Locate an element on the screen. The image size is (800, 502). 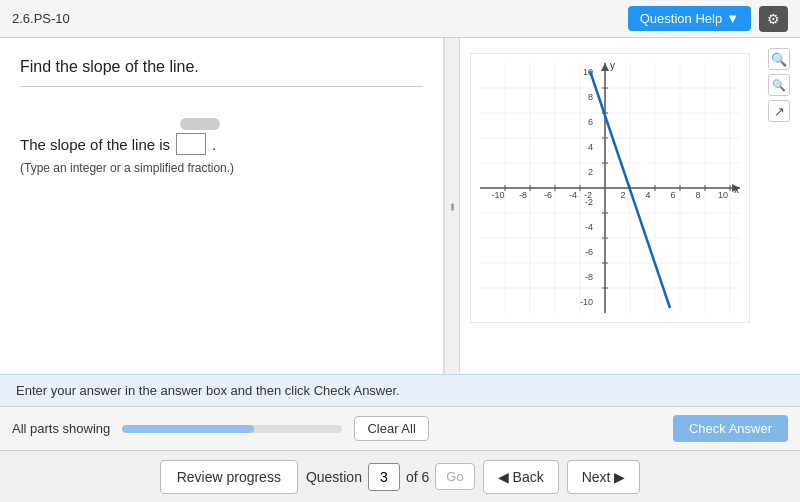
section-divider is located at coordinates (222, 86).